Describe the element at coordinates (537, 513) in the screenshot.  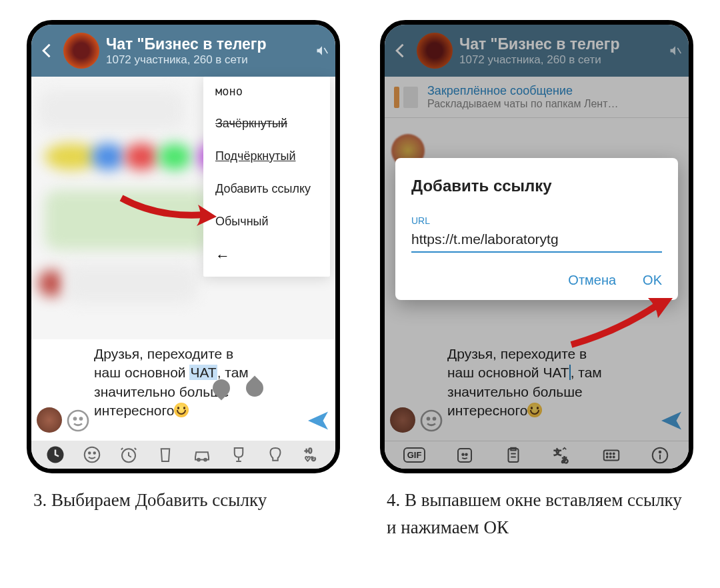
I see `step-4-caption: 4. В выпавшем окне вставляем ссылку и на…` at that location.